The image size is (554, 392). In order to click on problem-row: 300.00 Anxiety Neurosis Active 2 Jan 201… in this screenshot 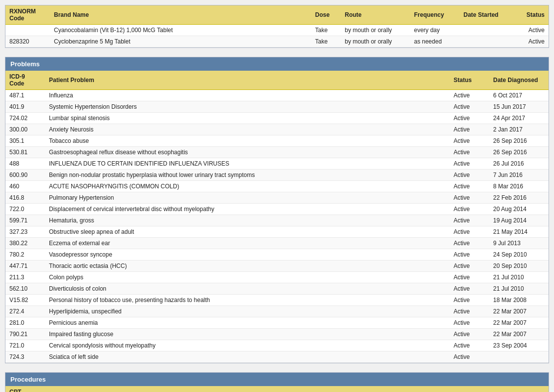, I will do `click(277, 130)`.